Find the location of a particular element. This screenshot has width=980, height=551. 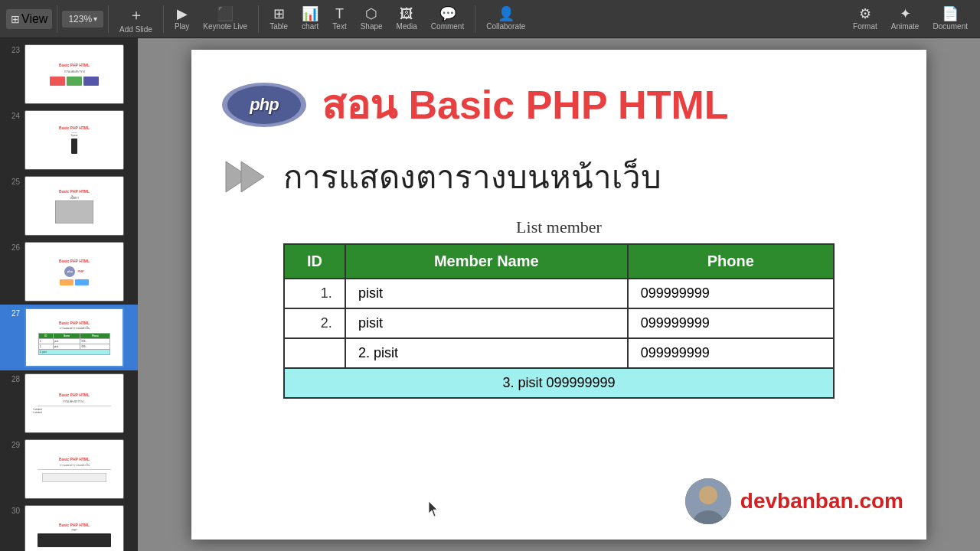

php-logo-text: php is located at coordinates (263, 105).